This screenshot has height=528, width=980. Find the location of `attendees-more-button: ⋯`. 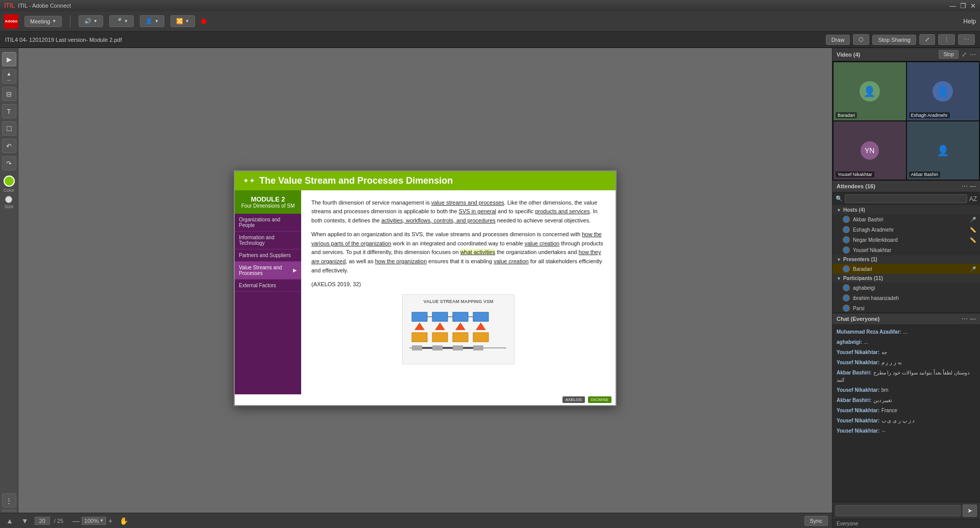

attendees-more-button: ⋯ is located at coordinates (965, 186).